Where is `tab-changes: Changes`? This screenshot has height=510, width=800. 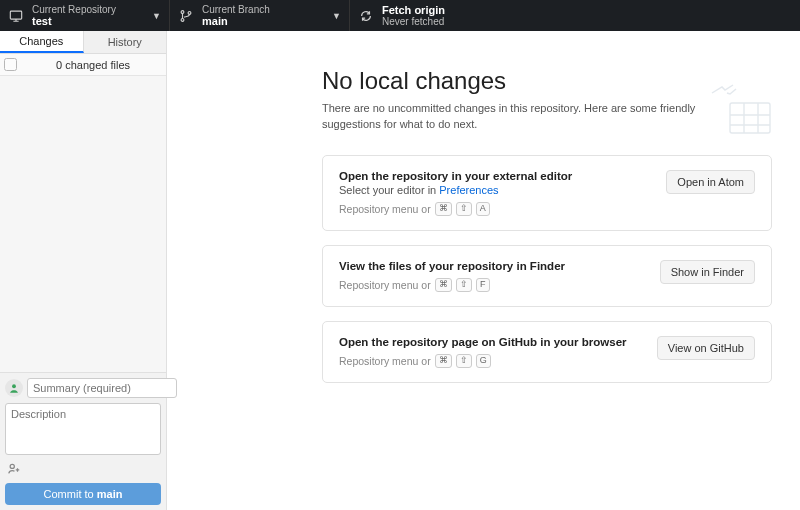 tab-changes: Changes is located at coordinates (42, 42).